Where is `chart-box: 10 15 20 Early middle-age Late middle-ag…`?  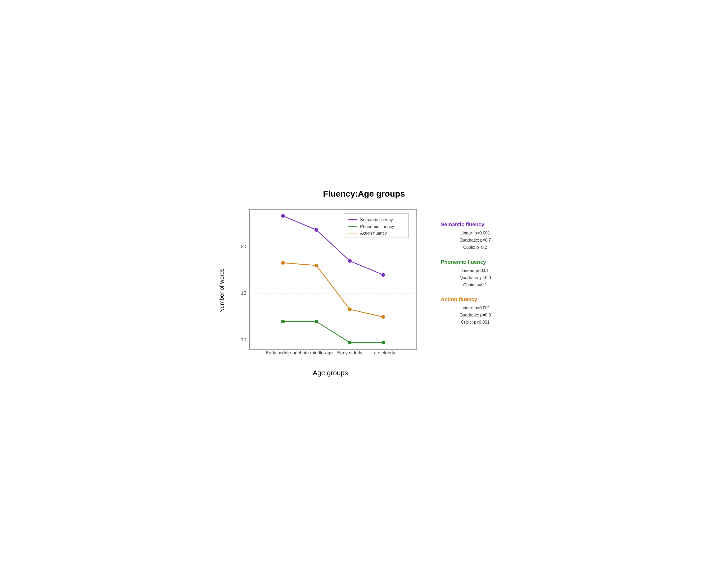 chart-box: 10 15 20 Early middle-age Late middle-ag… is located at coordinates (330, 290).